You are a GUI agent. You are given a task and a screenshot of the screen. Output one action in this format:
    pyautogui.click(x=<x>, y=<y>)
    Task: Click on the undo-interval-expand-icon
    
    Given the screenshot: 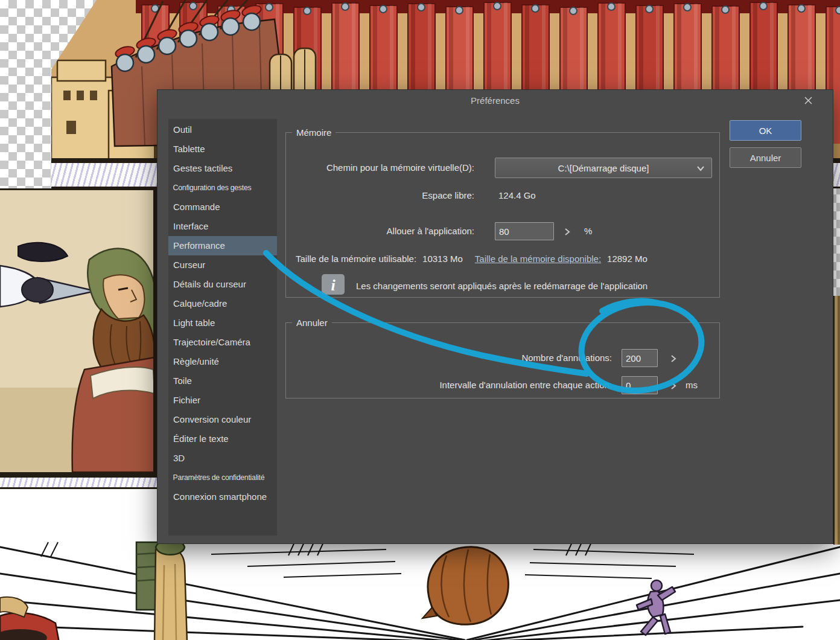 What is the action you would take?
    pyautogui.click(x=673, y=386)
    